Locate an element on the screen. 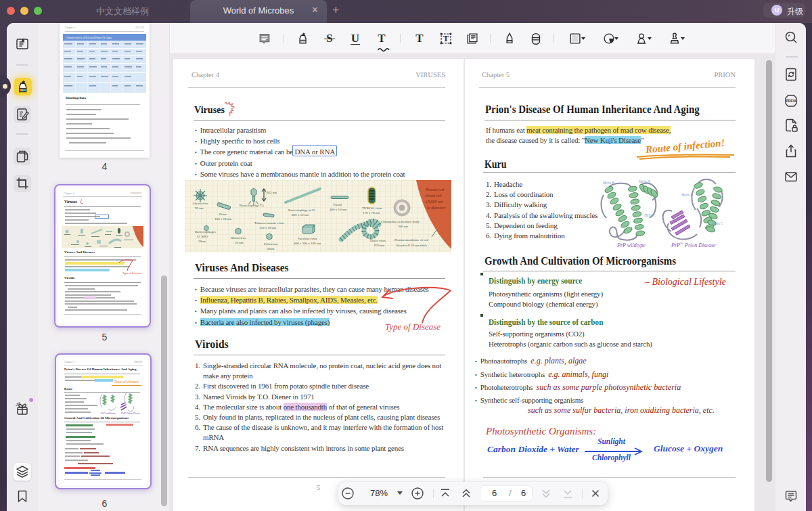 The width and height of the screenshot is (812, 511). svg-text: 90 nm is located at coordinates (199, 208).